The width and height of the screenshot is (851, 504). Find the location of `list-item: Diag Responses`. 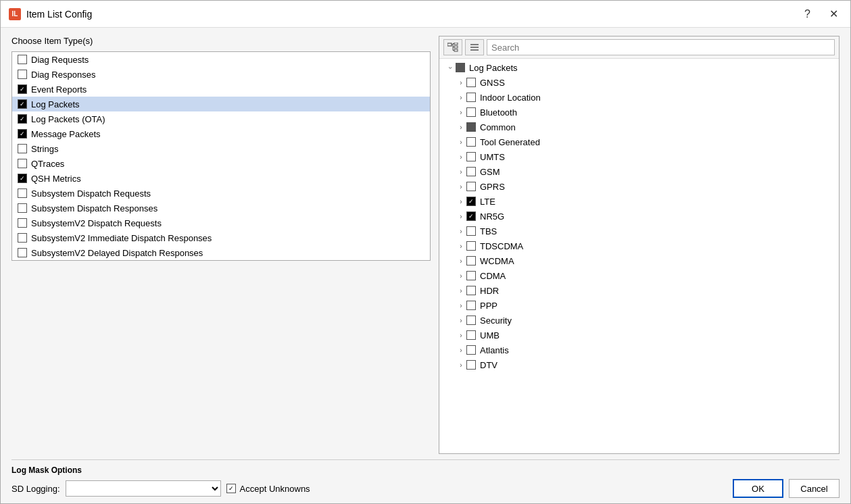

list-item: Diag Responses is located at coordinates (221, 74).